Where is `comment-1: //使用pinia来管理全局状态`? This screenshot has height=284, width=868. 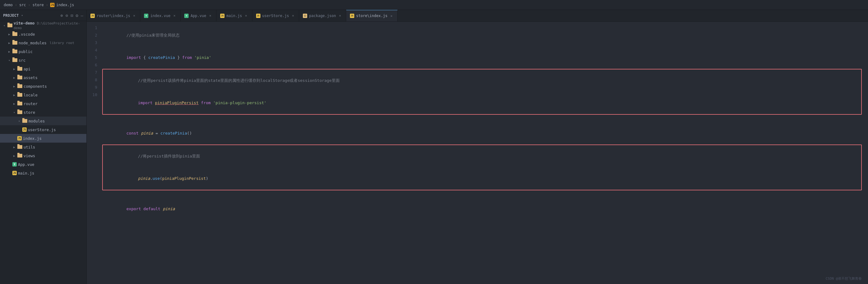 comment-1: //使用pinia来管理全局状态 is located at coordinates (153, 35).